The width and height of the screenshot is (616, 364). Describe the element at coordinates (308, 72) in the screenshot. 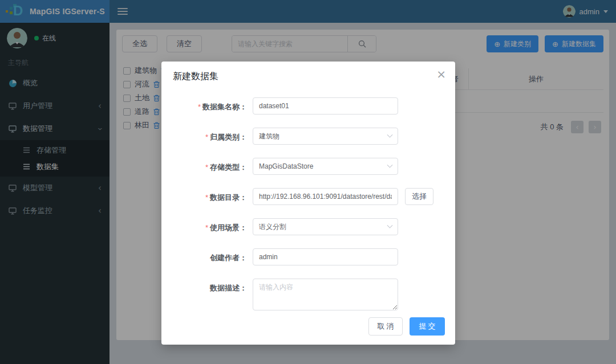

I see `dialog-title: 新建数据集` at that location.